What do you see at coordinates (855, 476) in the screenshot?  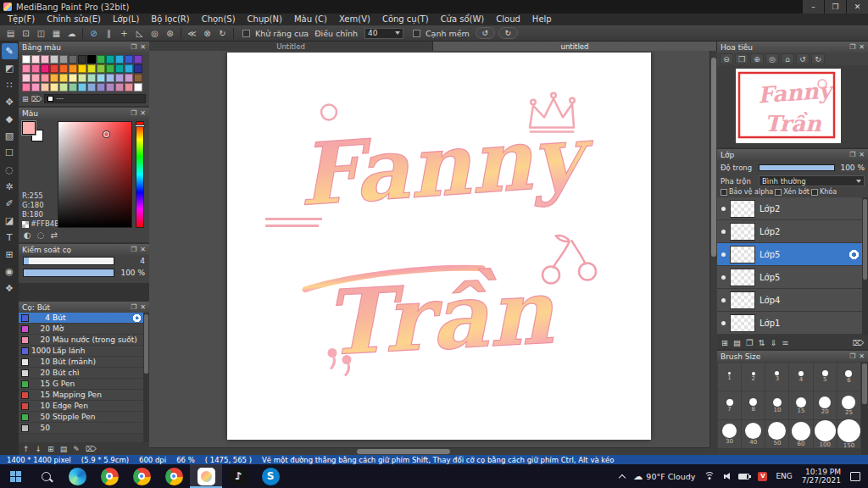 I see `action-center-button` at bounding box center [855, 476].